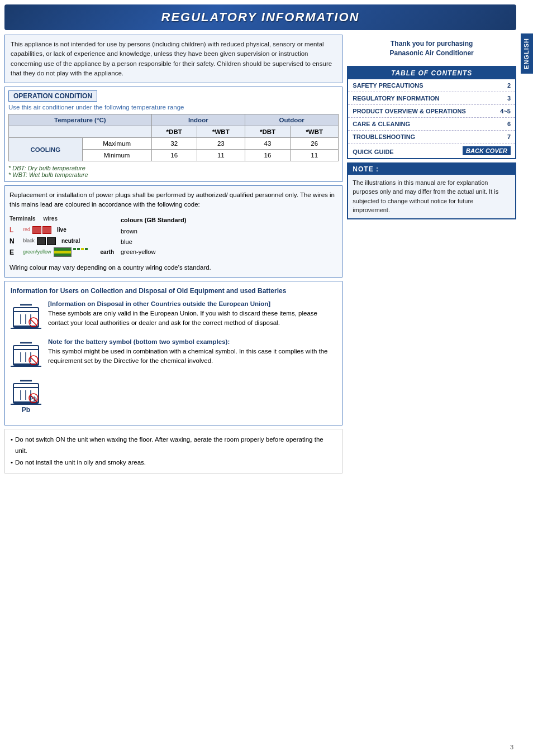  I want to click on e-terminal-row: E green/yellow, so click(61, 252).